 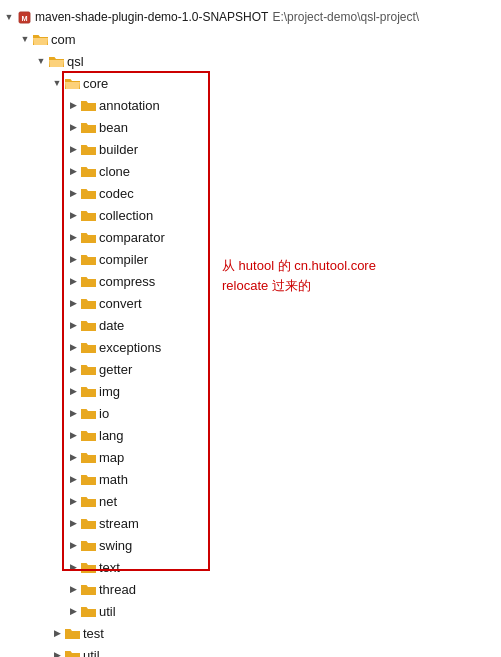 I want to click on arrow-com, so click(x=25, y=39).